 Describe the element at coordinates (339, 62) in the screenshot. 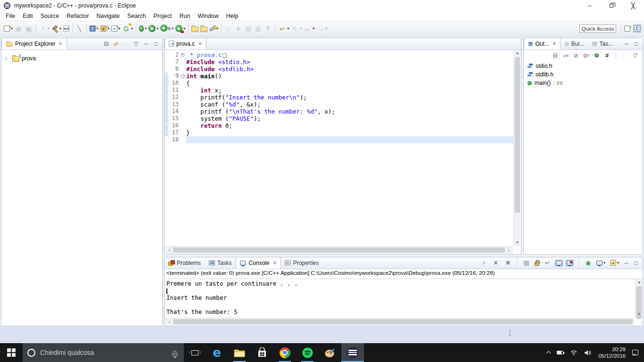

I see `code-line-7: 7#include <stdio.h>` at that location.